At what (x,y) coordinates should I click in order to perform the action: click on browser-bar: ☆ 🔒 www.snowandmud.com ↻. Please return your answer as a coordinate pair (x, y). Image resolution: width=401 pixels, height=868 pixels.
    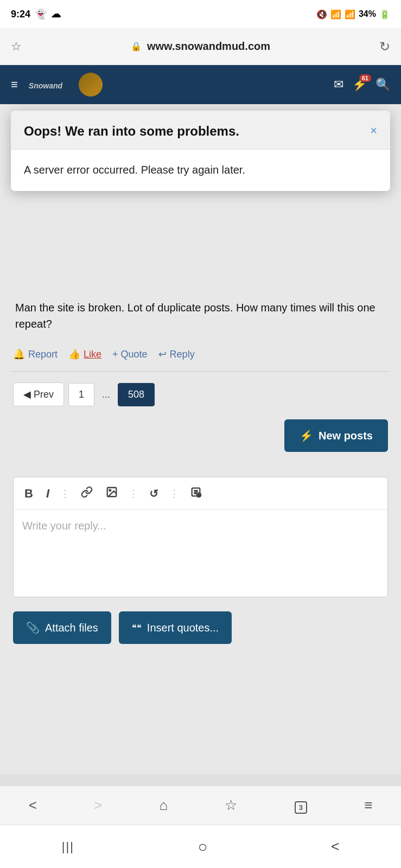
    Looking at the image, I should click on (201, 47).